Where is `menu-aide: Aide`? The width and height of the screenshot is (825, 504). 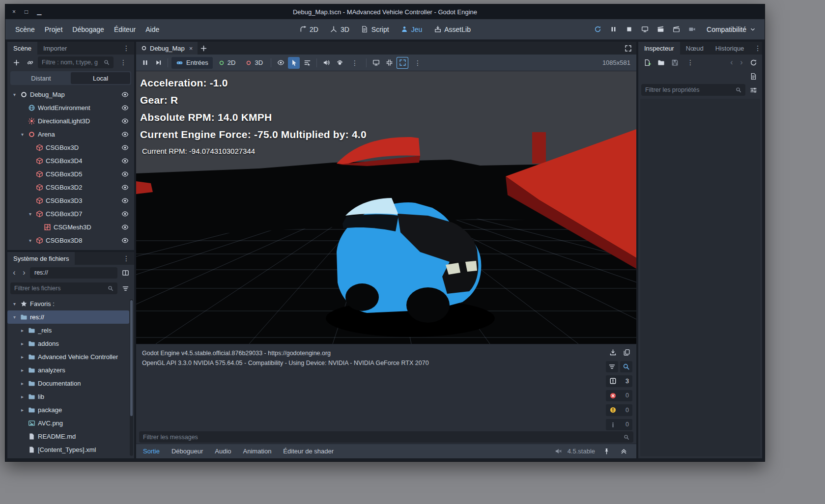 menu-aide: Aide is located at coordinates (152, 29).